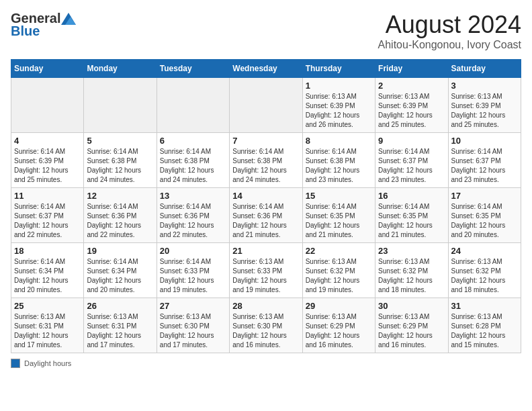  What do you see at coordinates (266, 216) in the screenshot?
I see `calendar-week-row: 11Sunrise: 6:14 AM Sunset: 6:37 PM Dayli…` at bounding box center [266, 216].